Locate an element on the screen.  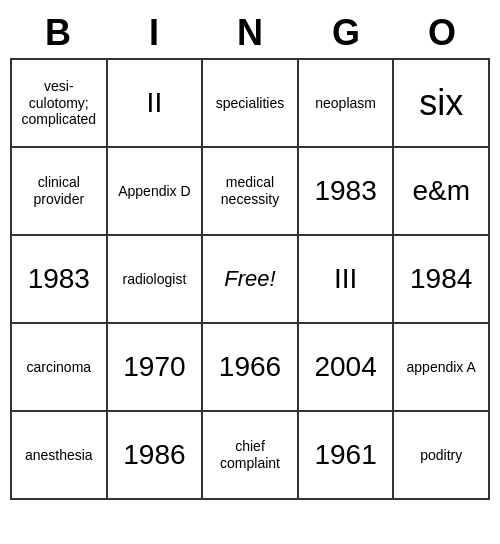
header-n: N is located at coordinates (250, 33).